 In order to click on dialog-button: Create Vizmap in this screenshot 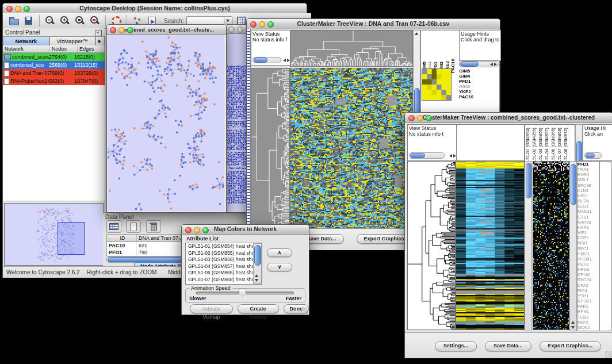, I will do `click(258, 309)`.